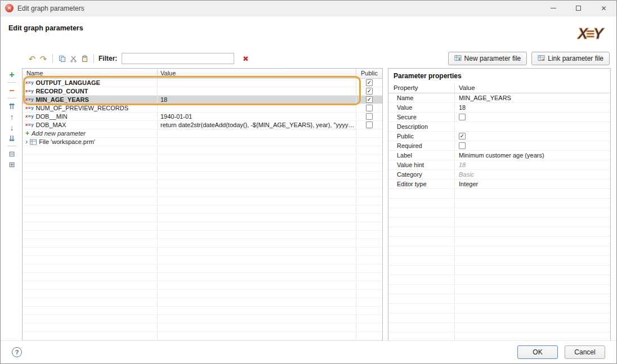  What do you see at coordinates (499, 88) in the screenshot?
I see `properties-table-header: Property Value` at bounding box center [499, 88].